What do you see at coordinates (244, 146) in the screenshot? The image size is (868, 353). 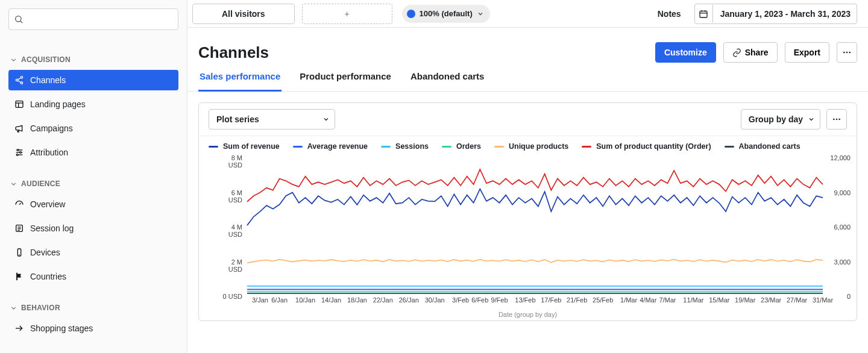 I see `legend-item: Sum of revenue` at bounding box center [244, 146].